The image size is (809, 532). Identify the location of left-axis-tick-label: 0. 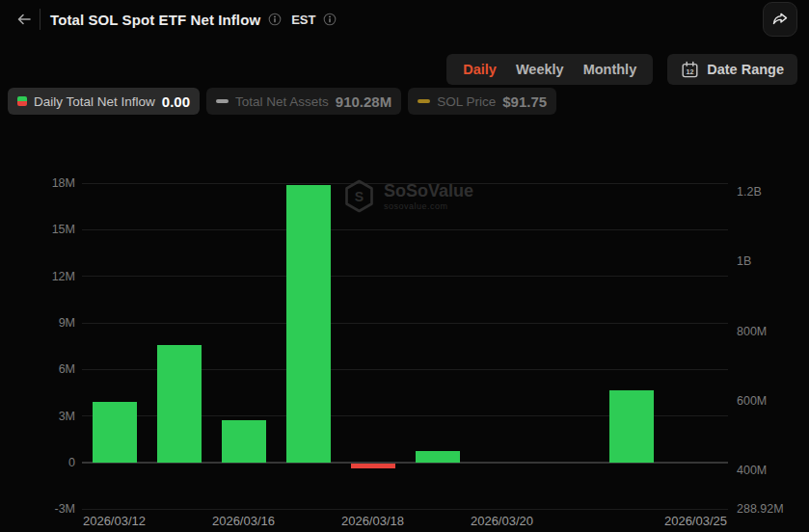
(41, 463).